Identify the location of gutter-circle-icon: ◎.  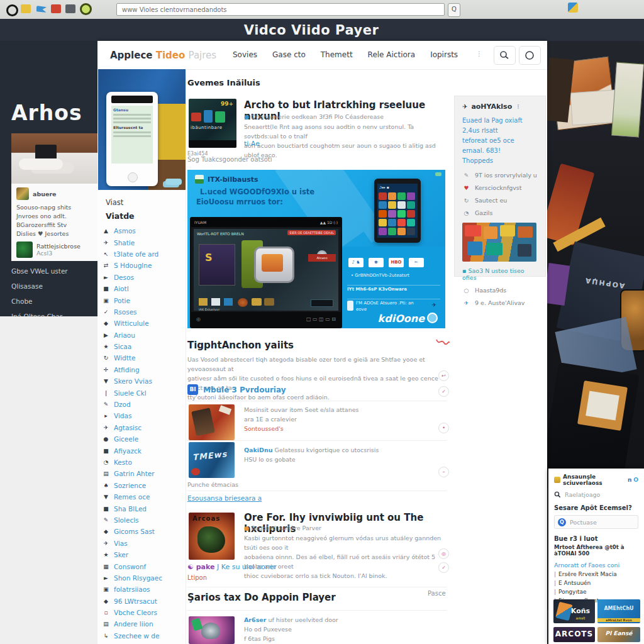
(444, 553).